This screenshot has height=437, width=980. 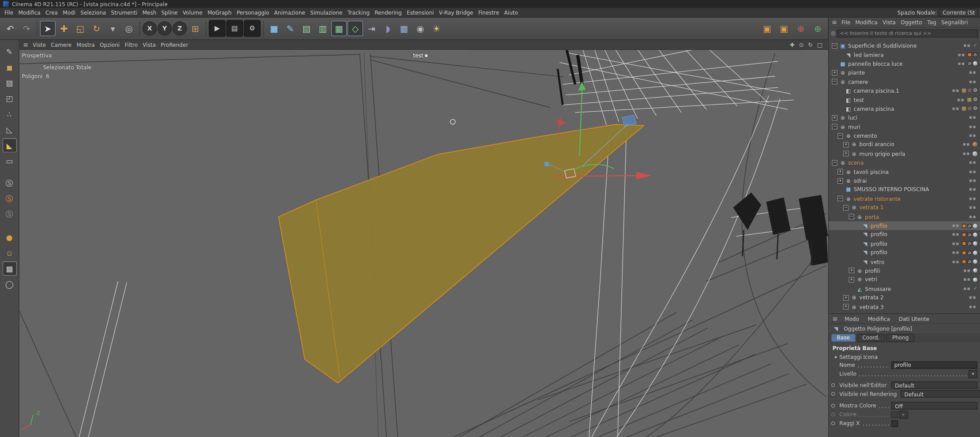 What do you see at coordinates (905, 162) in the screenshot?
I see `tree-row: −⊕scena` at bounding box center [905, 162].